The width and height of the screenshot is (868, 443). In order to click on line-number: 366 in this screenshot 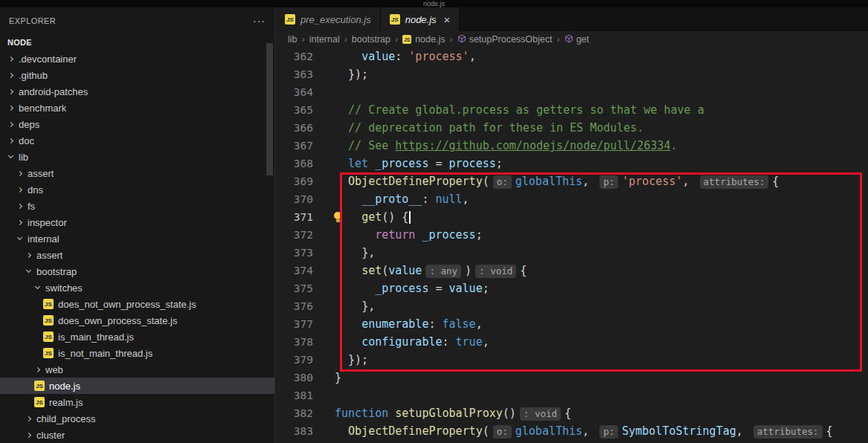, I will do `click(295, 128)`.